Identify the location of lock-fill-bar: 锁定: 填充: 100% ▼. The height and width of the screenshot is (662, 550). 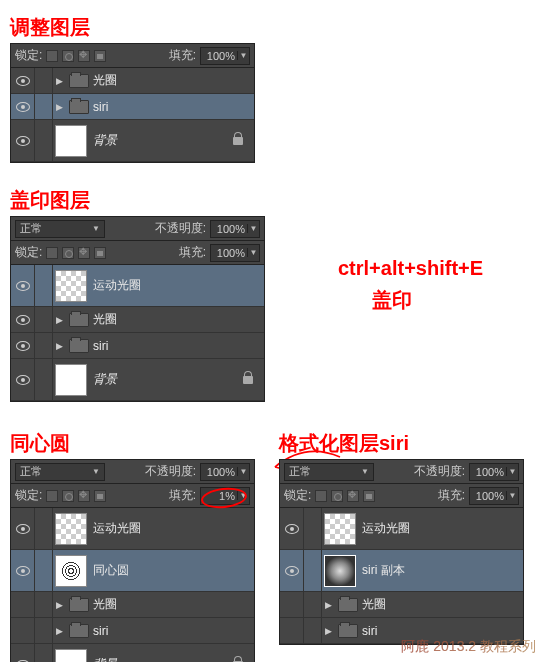
(132, 56).